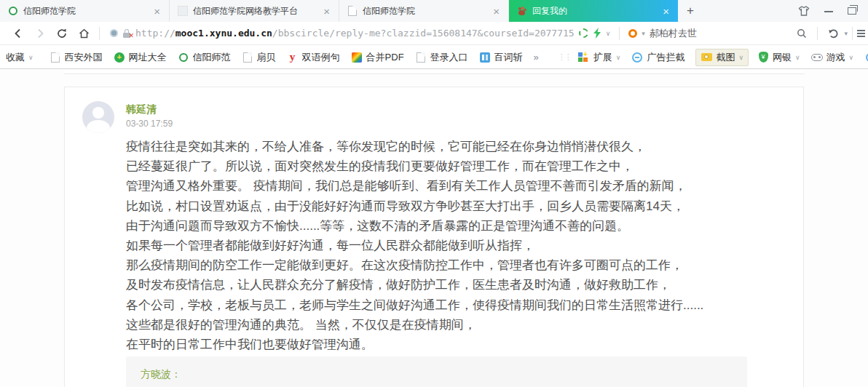 The width and height of the screenshot is (868, 387). What do you see at coordinates (637, 57) in the screenshot?
I see `adblock-icon` at bounding box center [637, 57].